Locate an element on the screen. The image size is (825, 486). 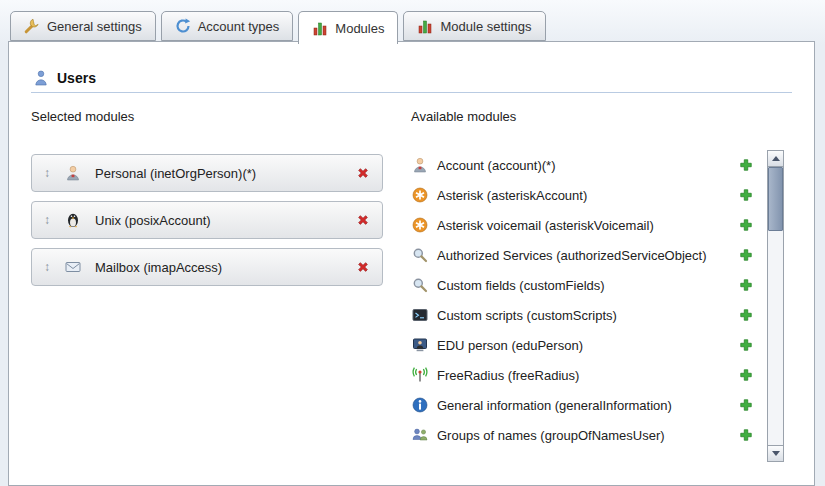
section-title: Users is located at coordinates (76, 78).